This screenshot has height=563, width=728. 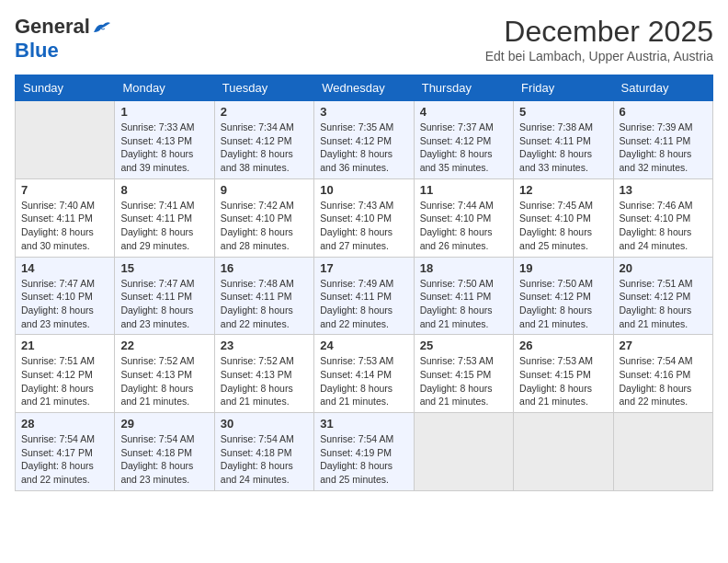 I want to click on table-row: 26Sunrise: 7:53 AMSunset: 4:15 PMDayligh…, so click(x=563, y=373).